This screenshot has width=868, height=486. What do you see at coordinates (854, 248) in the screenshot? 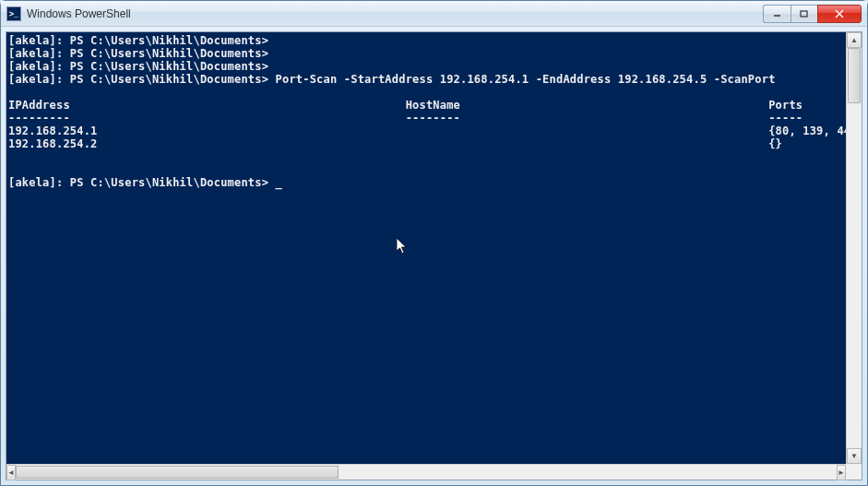
I see `vertical-scroll-track` at bounding box center [854, 248].